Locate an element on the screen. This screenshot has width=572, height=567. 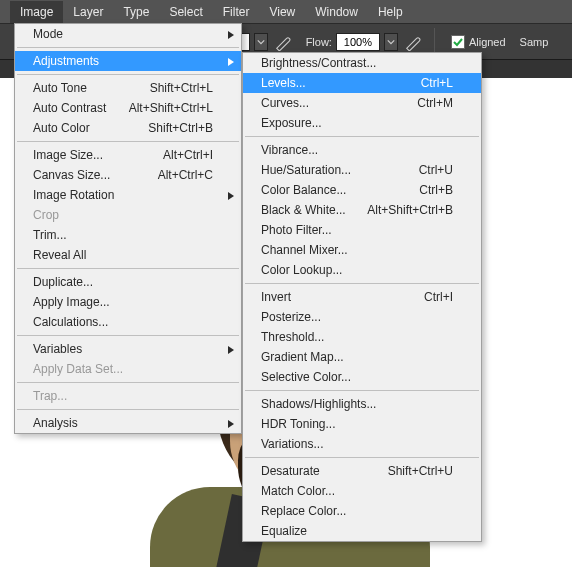
image-menu-apply-data-set: Apply Data Set... is located at coordinates (128, 369).